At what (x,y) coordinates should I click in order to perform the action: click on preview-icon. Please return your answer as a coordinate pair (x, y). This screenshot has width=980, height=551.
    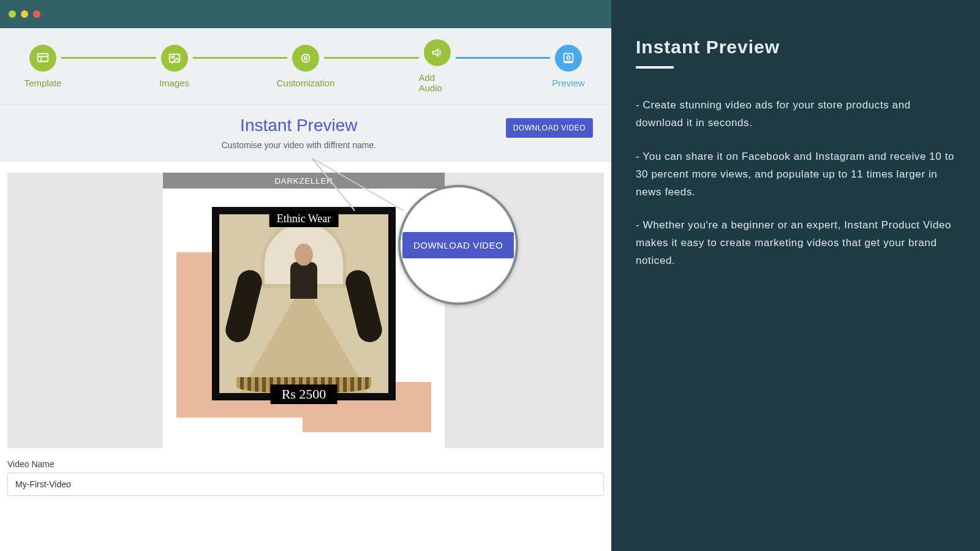
    Looking at the image, I should click on (568, 58).